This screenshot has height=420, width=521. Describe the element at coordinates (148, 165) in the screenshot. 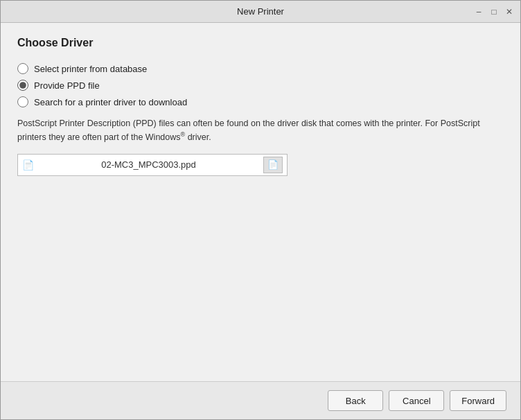

I see `file-name-display: 02-MC3_MPC3003.ppd` at that location.